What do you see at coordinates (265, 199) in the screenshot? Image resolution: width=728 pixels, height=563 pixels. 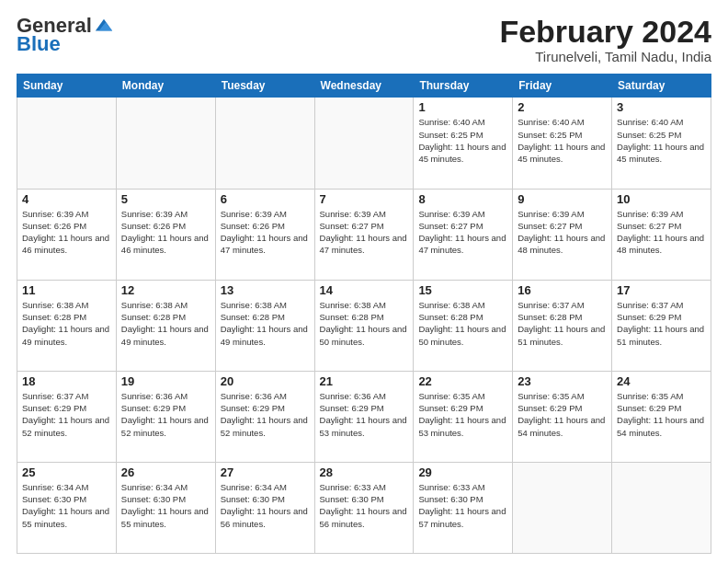 I see `day-number: 6` at bounding box center [265, 199].